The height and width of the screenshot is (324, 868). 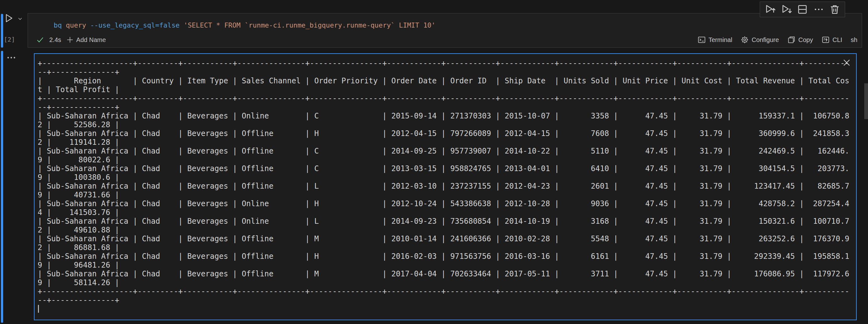 What do you see at coordinates (835, 9) in the screenshot?
I see `delete-cell-button` at bounding box center [835, 9].